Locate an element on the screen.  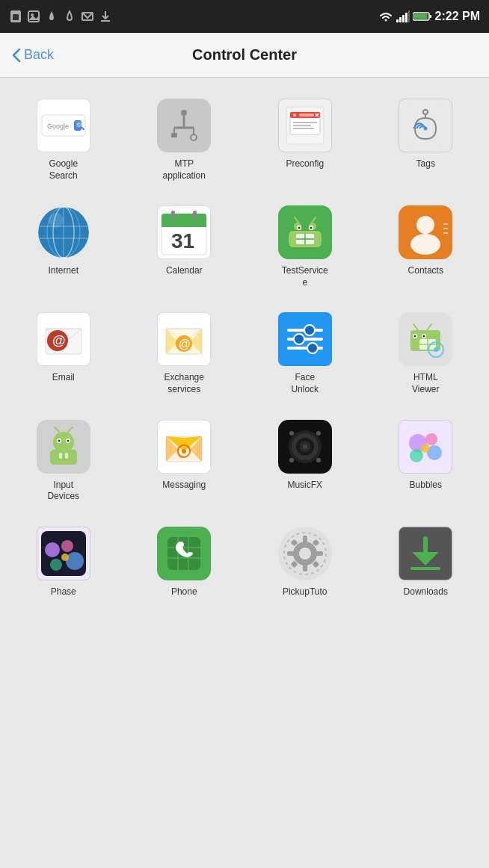
app-item-testservice: TestServicee is located at coordinates (305, 247).